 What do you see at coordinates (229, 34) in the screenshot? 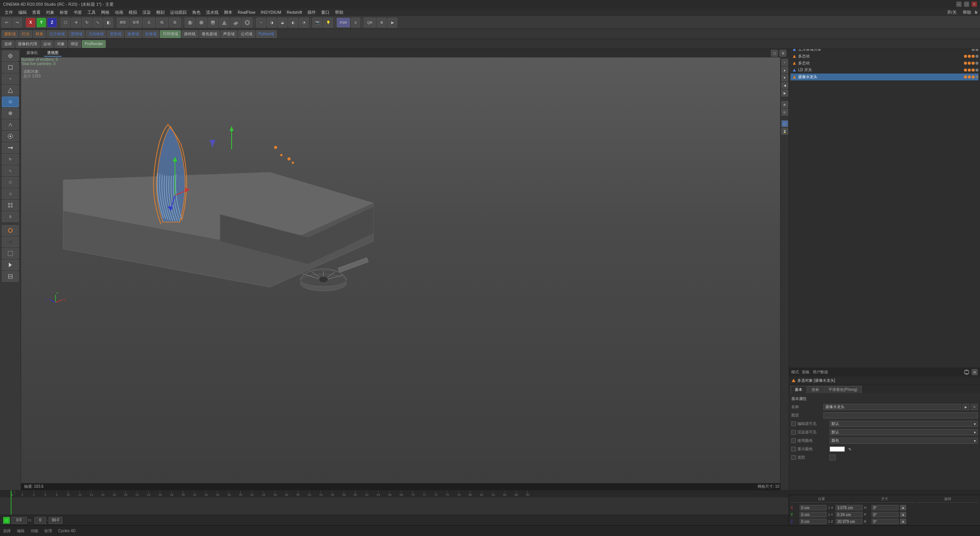
I see `sound-field-btn: 声音域` at bounding box center [229, 34].